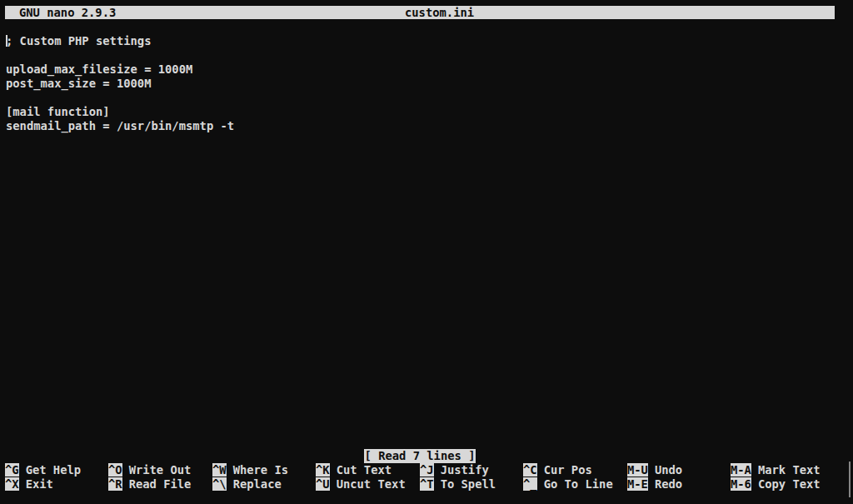  I want to click on key-badge: ^C, so click(530, 470).